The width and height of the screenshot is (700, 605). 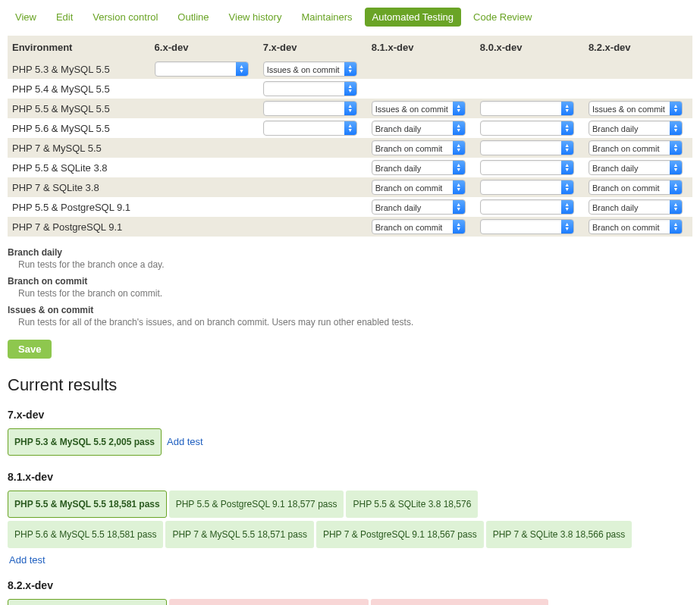 What do you see at coordinates (125, 17) in the screenshot?
I see `tab-version-control: Version control` at bounding box center [125, 17].